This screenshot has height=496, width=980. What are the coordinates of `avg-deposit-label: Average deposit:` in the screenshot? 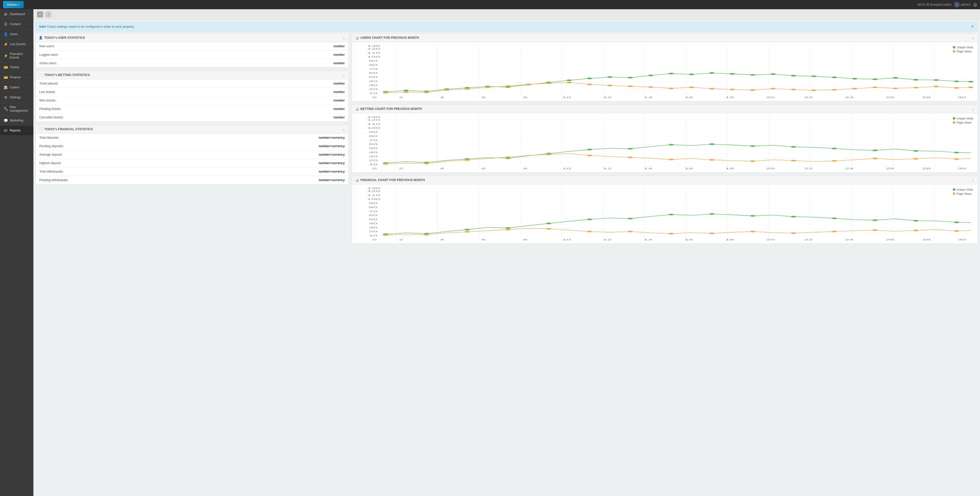 It's located at (51, 154).